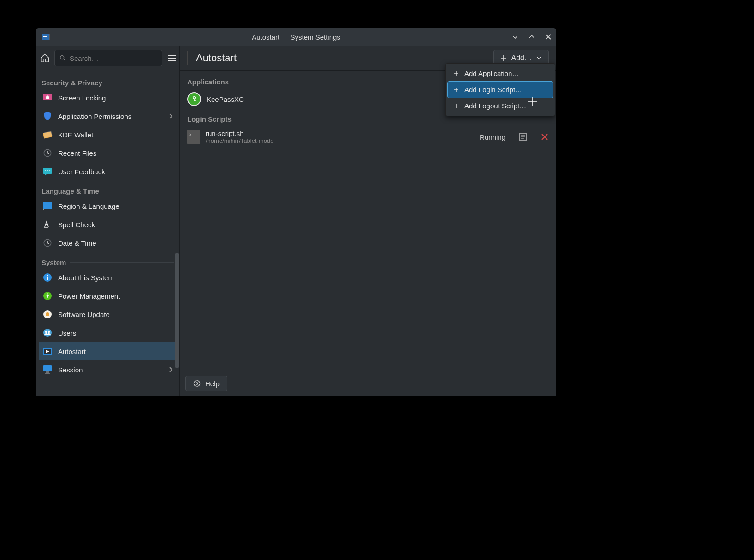 The height and width of the screenshot is (560, 754). I want to click on sidebar-item-region-language: Region & Language, so click(108, 206).